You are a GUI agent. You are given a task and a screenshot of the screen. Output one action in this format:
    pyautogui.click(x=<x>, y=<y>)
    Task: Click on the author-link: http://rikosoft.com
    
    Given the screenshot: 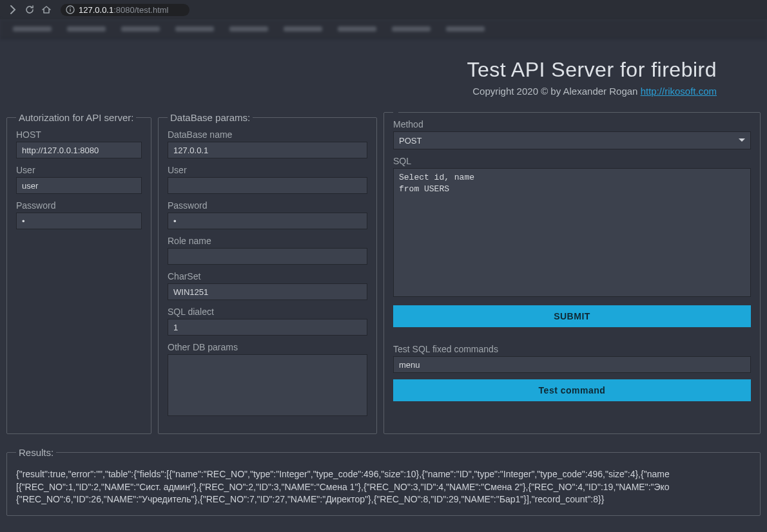 What is the action you would take?
    pyautogui.click(x=679, y=91)
    